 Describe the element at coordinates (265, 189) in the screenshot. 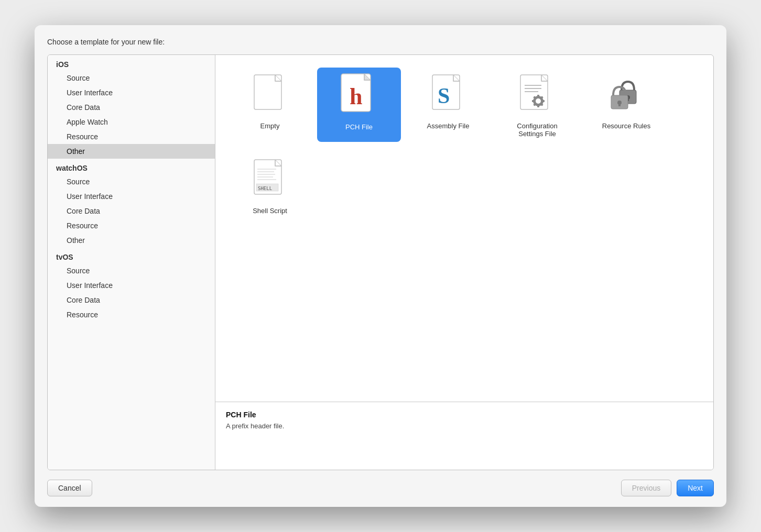

I see `svg-text: SHELL` at that location.